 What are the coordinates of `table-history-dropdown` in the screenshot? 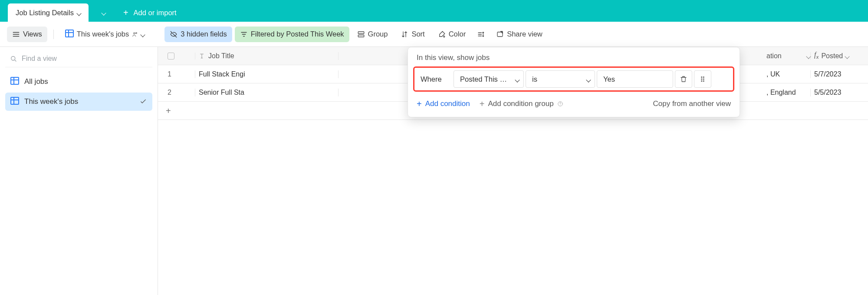 It's located at (104, 13).